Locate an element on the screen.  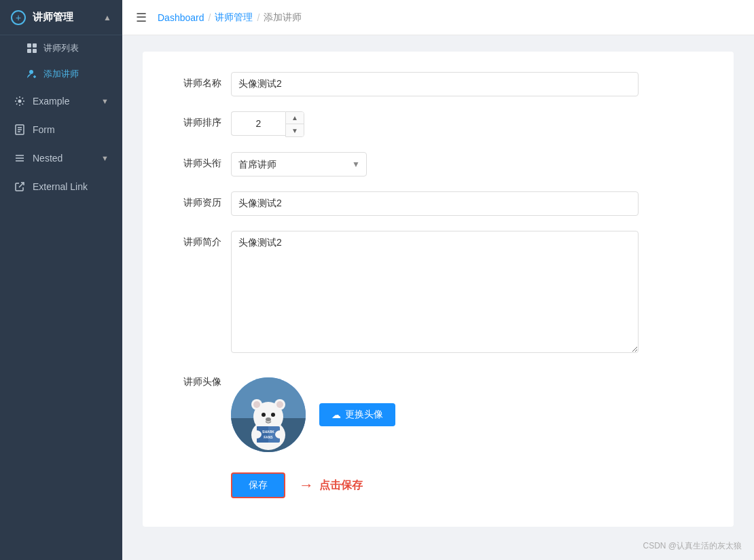
spinner-down-button: ▼ is located at coordinates (295, 130).